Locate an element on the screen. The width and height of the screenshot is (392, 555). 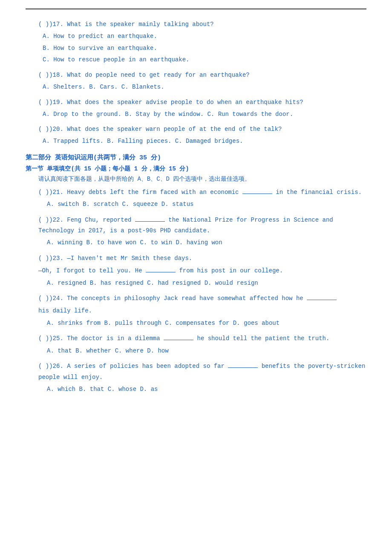
q23-line2: —Oh, I forgot to tell you. He from his p… is located at coordinates (196, 271).